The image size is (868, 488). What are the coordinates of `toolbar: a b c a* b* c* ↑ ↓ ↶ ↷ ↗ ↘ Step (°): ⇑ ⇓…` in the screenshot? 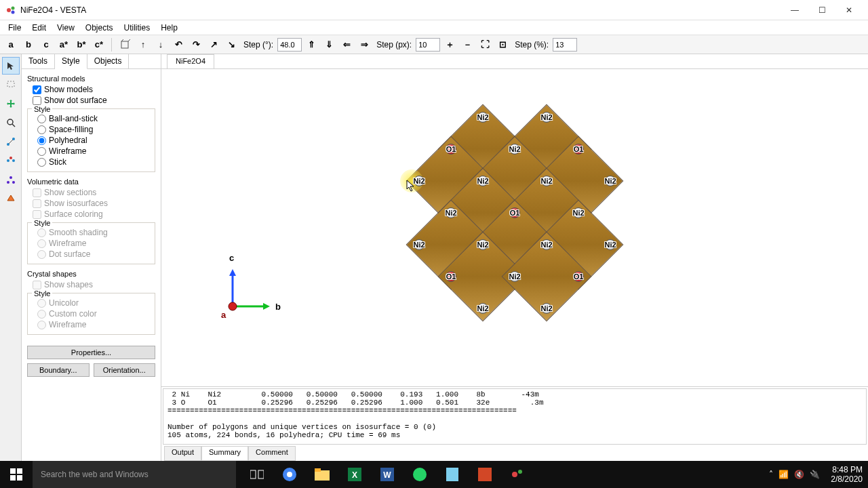 It's located at (434, 45).